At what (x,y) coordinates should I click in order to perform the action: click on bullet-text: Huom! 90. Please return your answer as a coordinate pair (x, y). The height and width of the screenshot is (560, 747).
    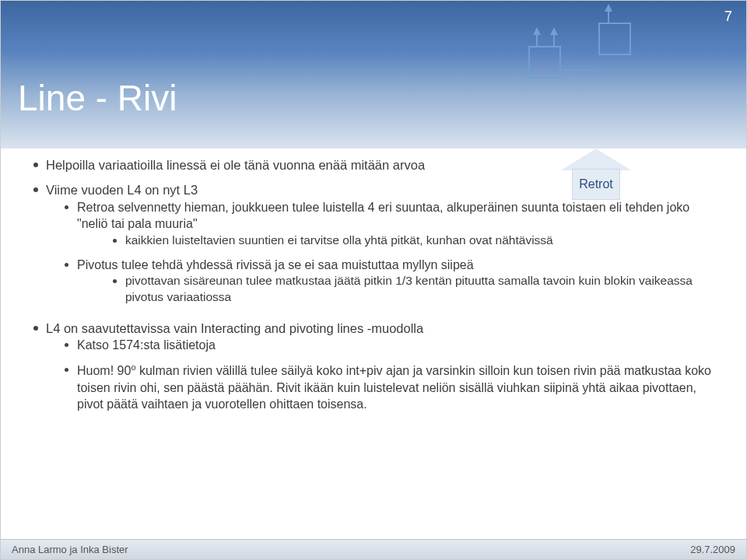
    Looking at the image, I should click on (104, 370).